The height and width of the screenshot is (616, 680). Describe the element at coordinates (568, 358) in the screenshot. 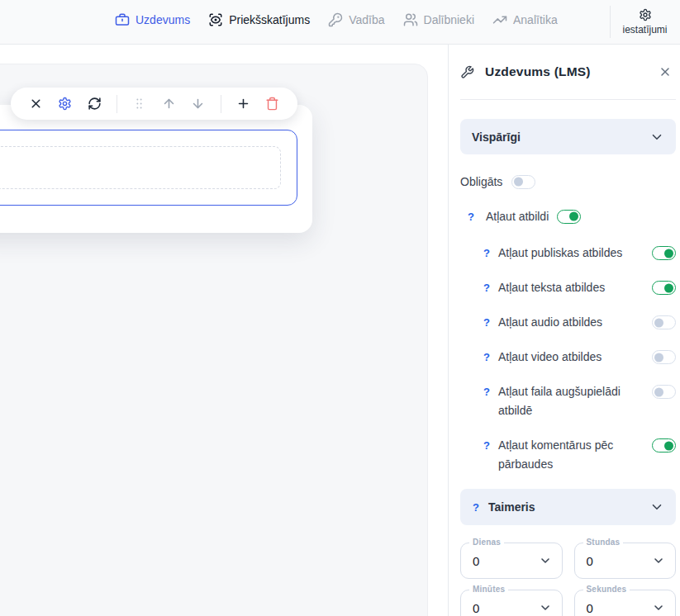

I see `answer-options-list: ? Atļaut publiskas atbildes ? Atļaut tek…` at that location.